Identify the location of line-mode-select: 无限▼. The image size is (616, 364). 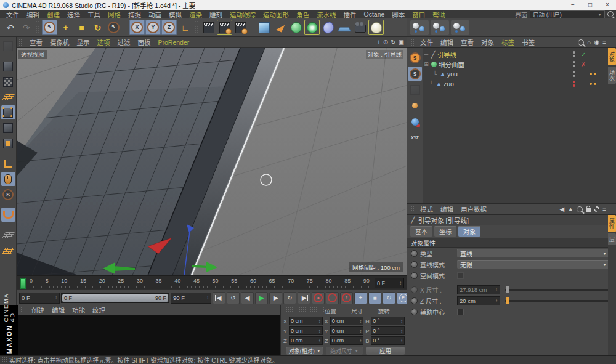
(533, 264).